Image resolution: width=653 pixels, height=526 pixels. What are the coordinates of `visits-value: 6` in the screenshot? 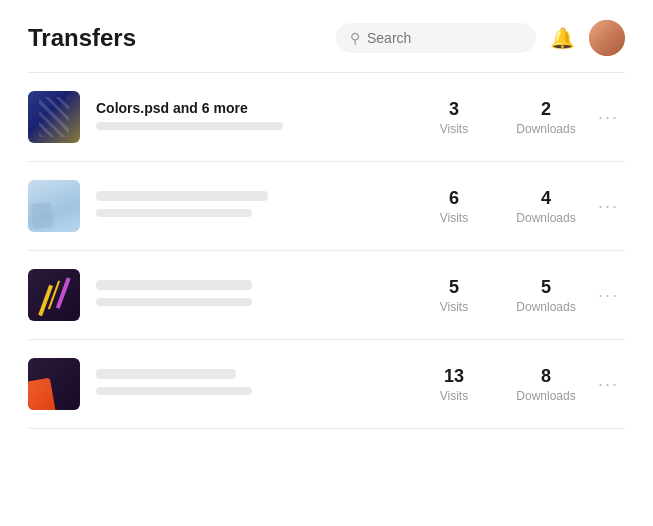 It's located at (454, 198).